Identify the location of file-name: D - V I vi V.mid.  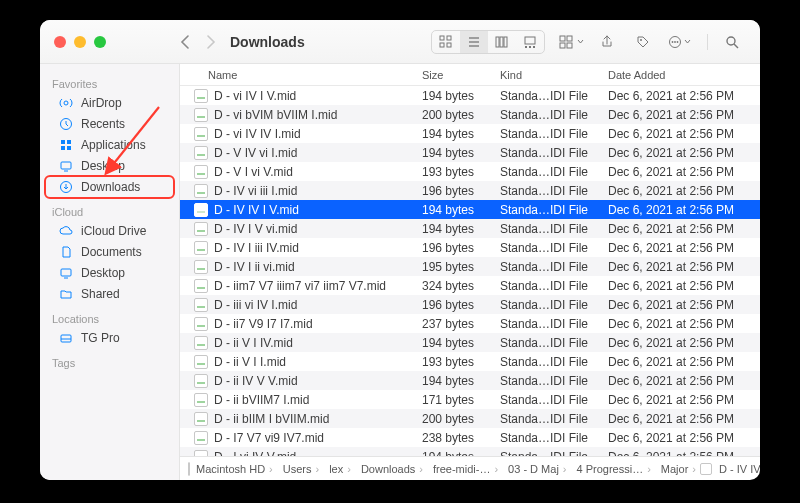
(318, 172).